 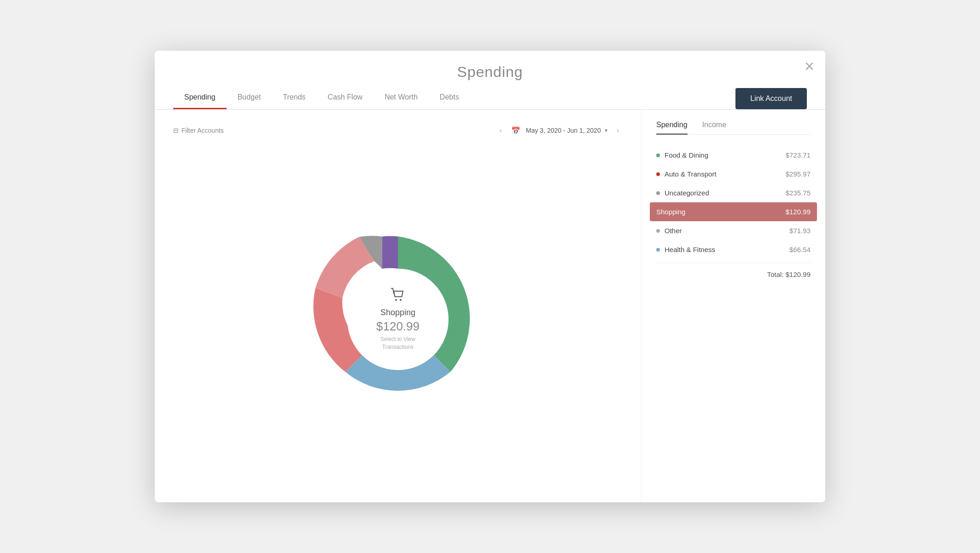 I want to click on date-range: May 3, 2020 - Jun 1, 2020 ▾, so click(x=566, y=130).